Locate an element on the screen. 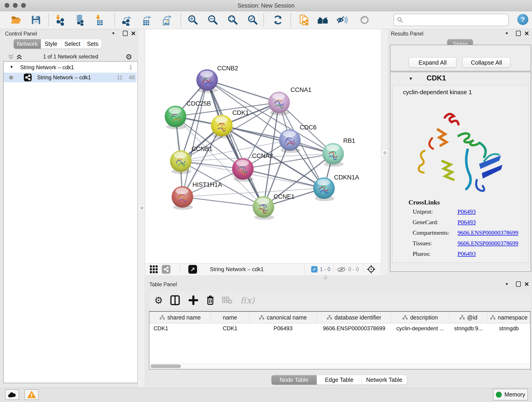  tab-network: Network is located at coordinates (27, 44).